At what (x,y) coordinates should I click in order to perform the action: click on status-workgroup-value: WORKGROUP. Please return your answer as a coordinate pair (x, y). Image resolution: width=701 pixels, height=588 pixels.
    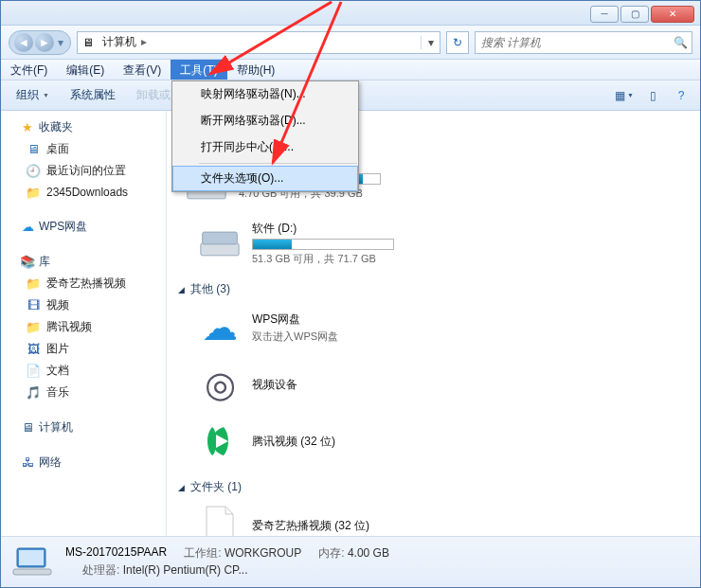
    Looking at the image, I should click on (263, 553).